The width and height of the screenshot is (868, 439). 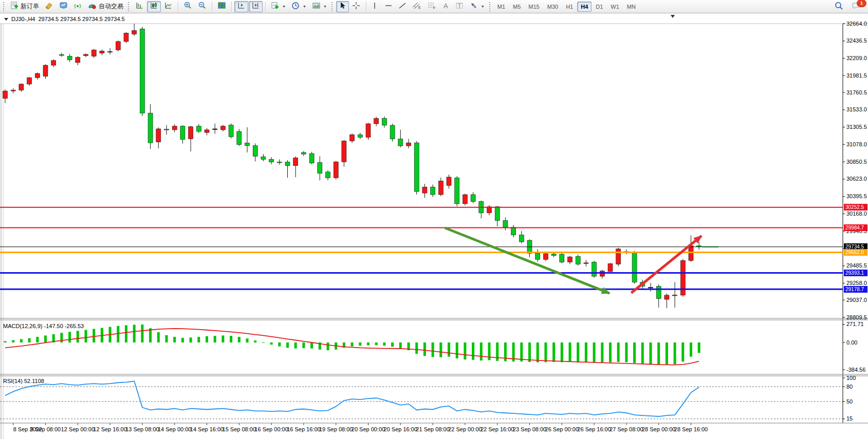 I want to click on candlestick-mode-button, so click(x=154, y=7).